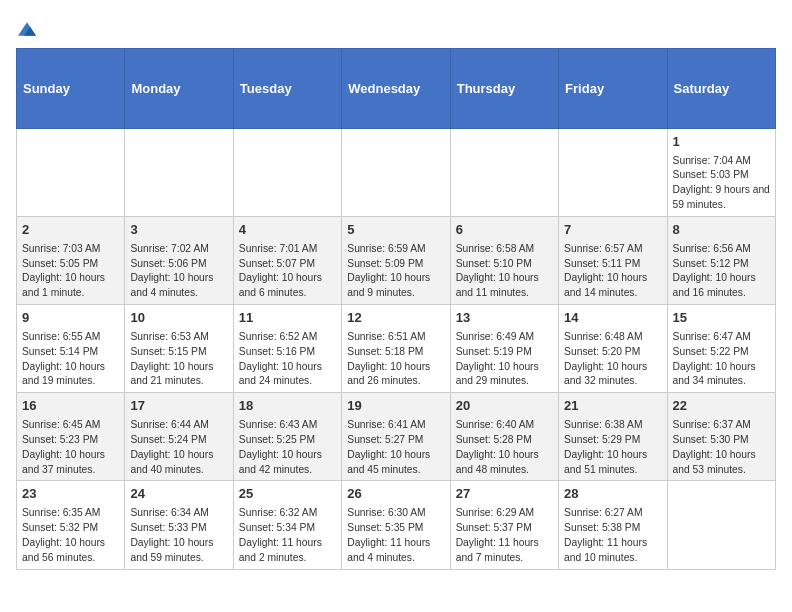 The width and height of the screenshot is (792, 612). I want to click on day-info: Sunrise: 6:35 AM Sunset: 5:32 PM Dayligh…, so click(64, 535).